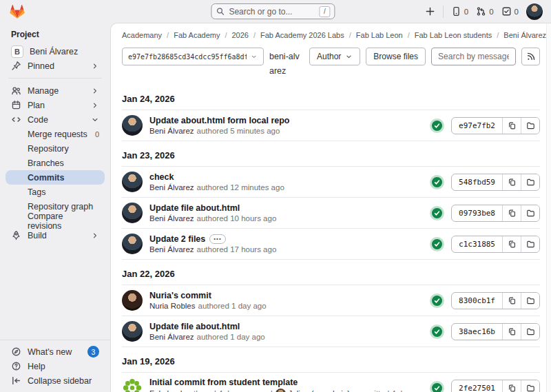 Image resolution: width=551 pixels, height=392 pixels. Describe the element at coordinates (486, 386) in the screenshot. I see `commit-actions: 2fe27501` at that location.